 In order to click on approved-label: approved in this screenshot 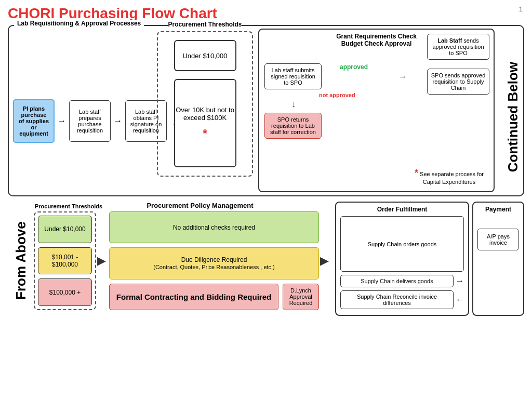, I will do `click(354, 67)`.